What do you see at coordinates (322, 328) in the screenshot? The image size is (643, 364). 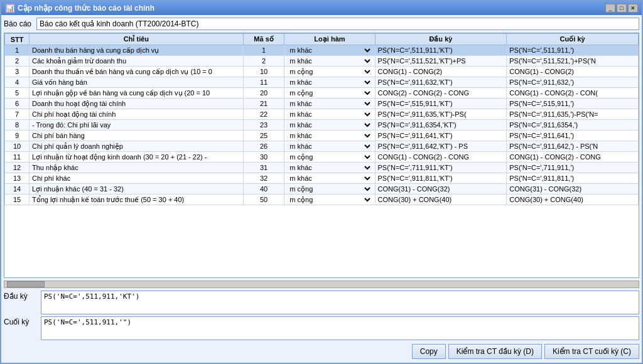 I see `cuoiky-formula-row: Cuối kỳ PS('N=C=',511,911,'")` at bounding box center [322, 328].